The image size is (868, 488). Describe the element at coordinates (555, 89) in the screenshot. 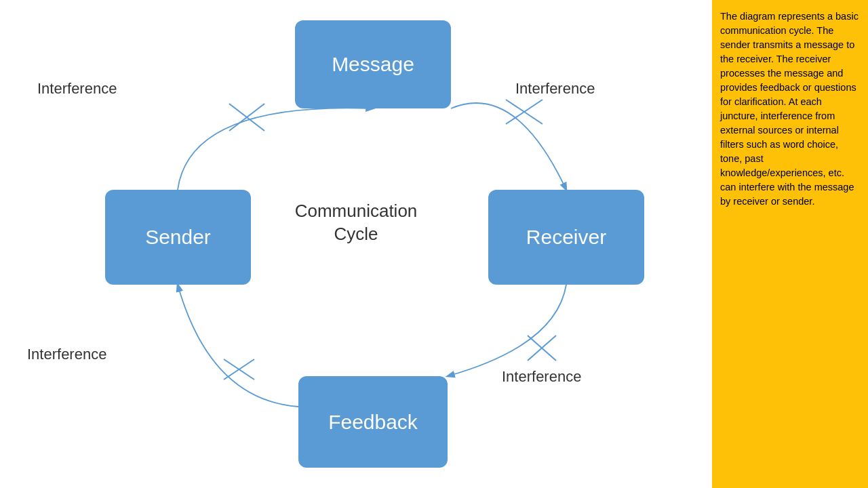

I see `interference-top-right: Interference` at that location.